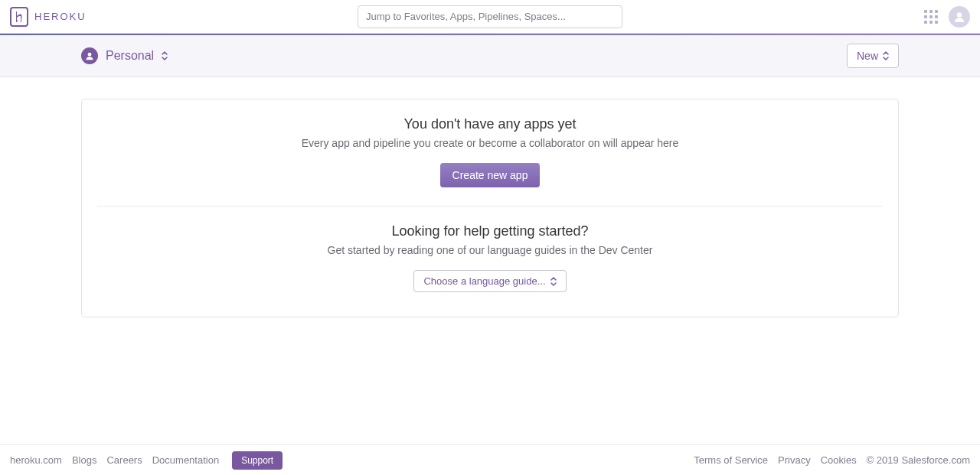 The height and width of the screenshot is (475, 980). I want to click on footer-left-links: heroku.com Blogs Careers Documentation S…, so click(146, 460).